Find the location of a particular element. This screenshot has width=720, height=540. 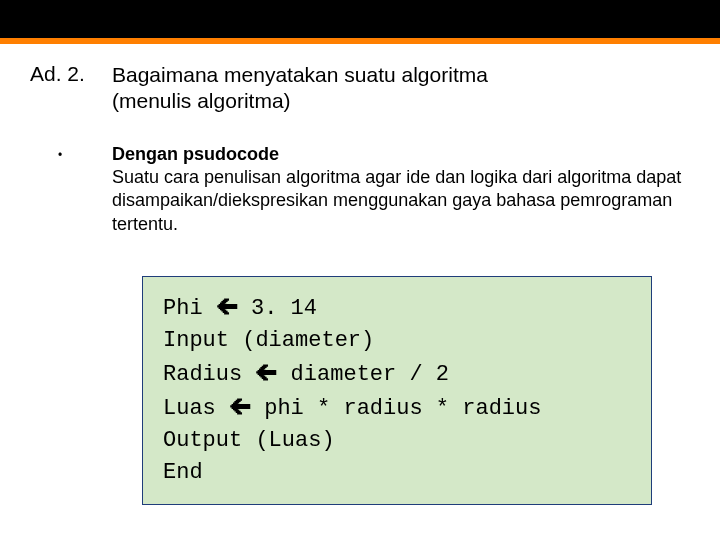

heading-line2: (menulis algoritma) is located at coordinates (202, 100).